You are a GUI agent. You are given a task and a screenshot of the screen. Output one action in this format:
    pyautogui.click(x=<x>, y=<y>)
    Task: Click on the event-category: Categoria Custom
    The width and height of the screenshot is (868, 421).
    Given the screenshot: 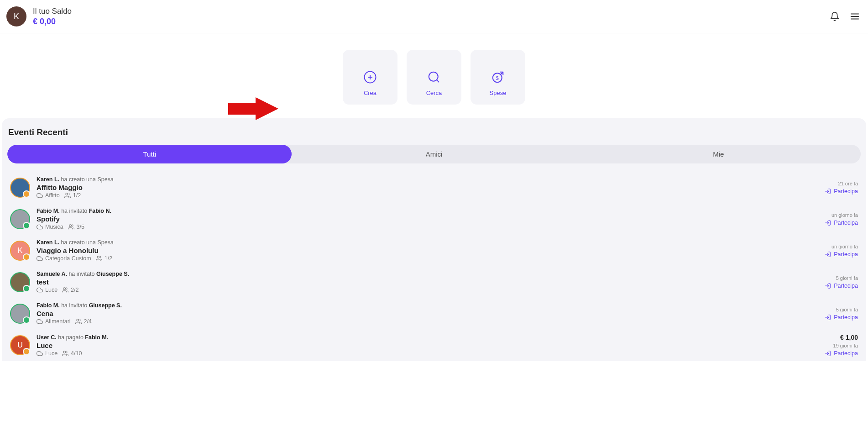 What is the action you would take?
    pyautogui.click(x=64, y=258)
    